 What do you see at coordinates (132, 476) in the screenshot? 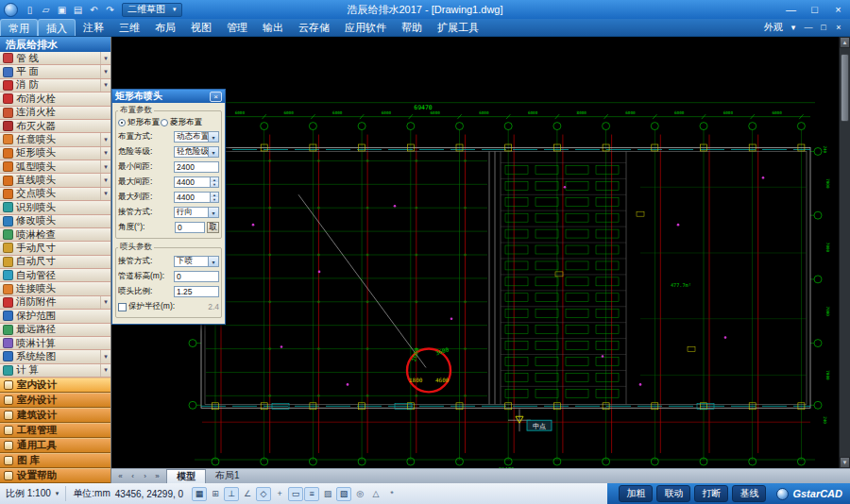
I see `prev-layout-icon: ‹` at bounding box center [132, 476].